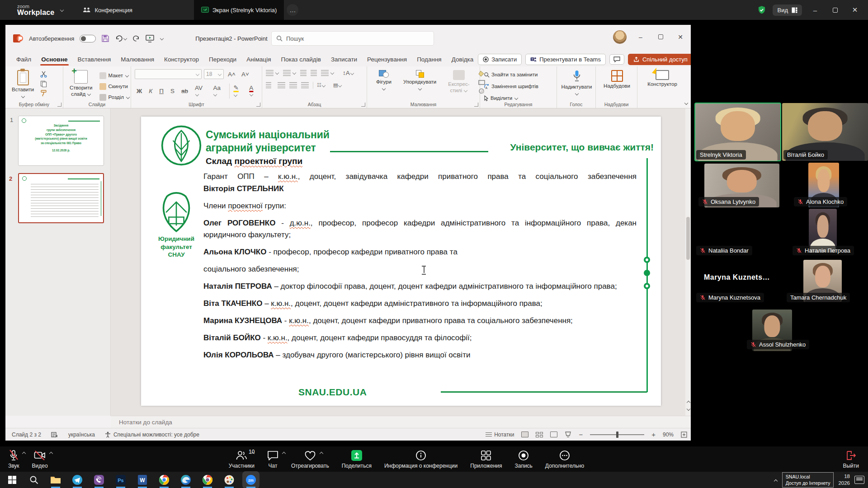  Describe the element at coordinates (208, 480) in the screenshot. I see `taskbar-chrome-profile-icon` at that location.